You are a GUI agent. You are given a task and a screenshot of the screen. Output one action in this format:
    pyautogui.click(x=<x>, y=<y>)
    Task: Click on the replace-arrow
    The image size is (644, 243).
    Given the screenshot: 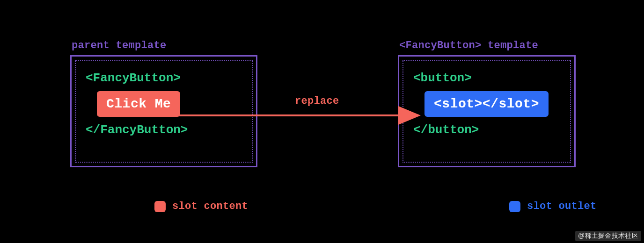 What is the action you would take?
    pyautogui.click(x=300, y=115)
    